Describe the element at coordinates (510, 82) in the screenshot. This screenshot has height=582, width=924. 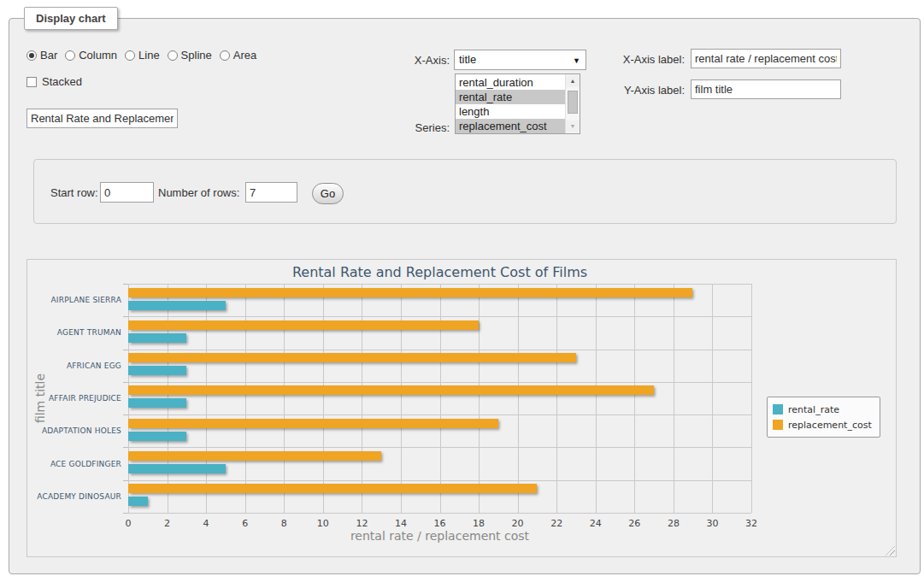
I see `series-option-rental_duration: rental_duration` at that location.